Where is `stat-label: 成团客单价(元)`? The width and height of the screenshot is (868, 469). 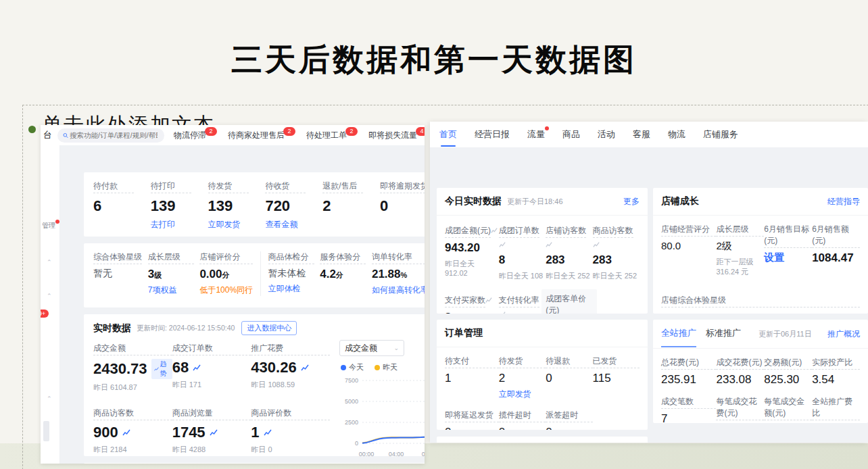
stat-label: 成团客单价(元) is located at coordinates (569, 303).